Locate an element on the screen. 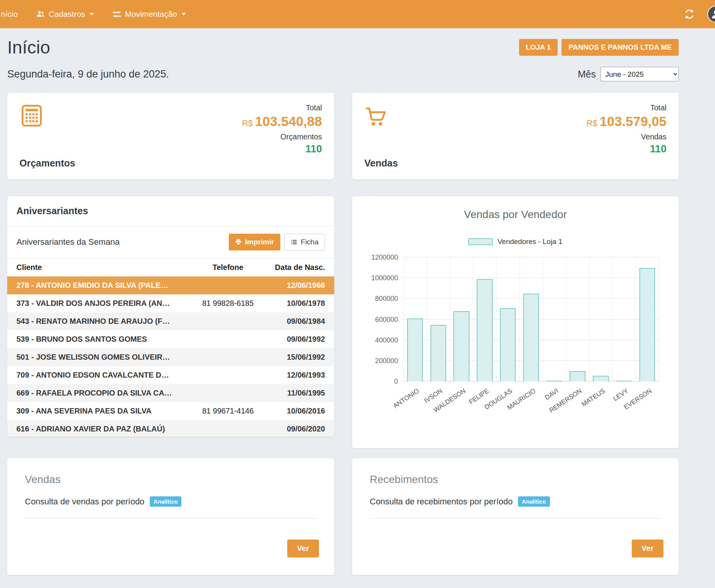 The height and width of the screenshot is (588, 715). bar-felipe is located at coordinates (484, 330).